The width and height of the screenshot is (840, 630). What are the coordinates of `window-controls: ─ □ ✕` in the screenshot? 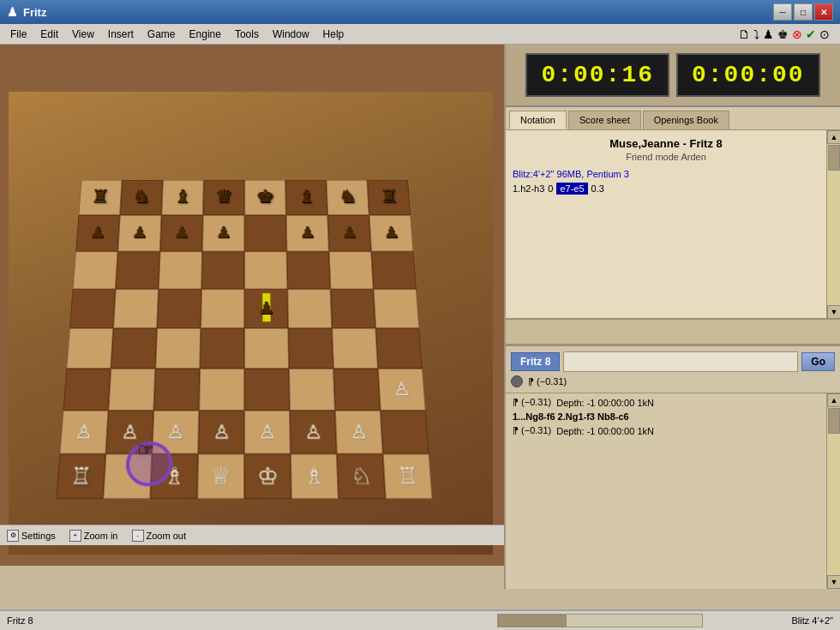 It's located at (803, 12).